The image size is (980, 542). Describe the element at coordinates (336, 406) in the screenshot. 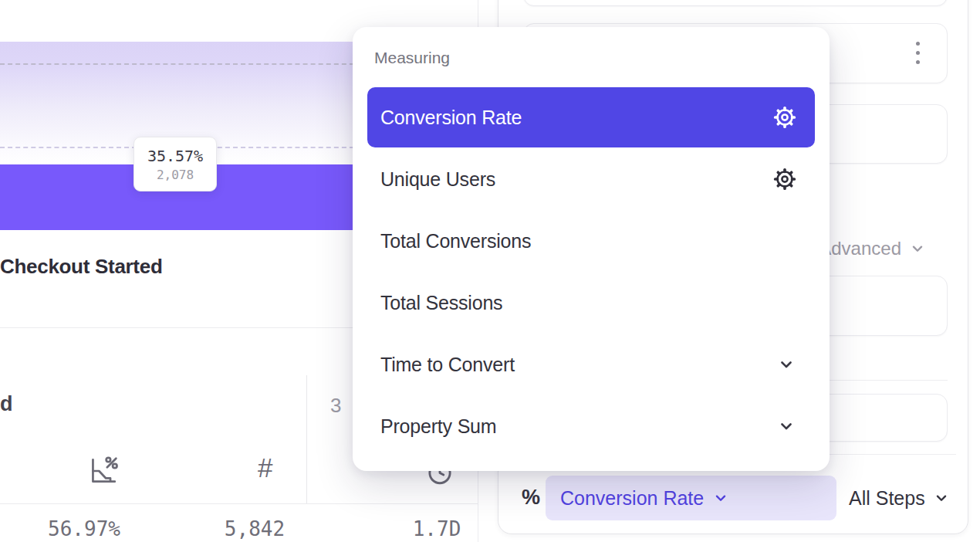

I see `table-column-label-fragment: 3` at that location.